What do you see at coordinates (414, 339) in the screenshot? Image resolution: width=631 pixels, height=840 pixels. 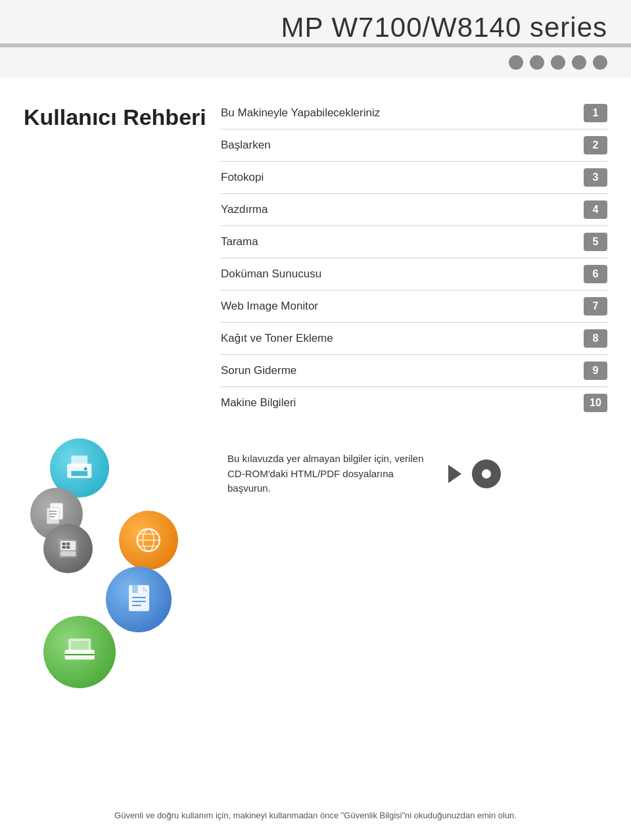 I see `menu-item: Kağıt ve Toner Ekleme 8` at bounding box center [414, 339].